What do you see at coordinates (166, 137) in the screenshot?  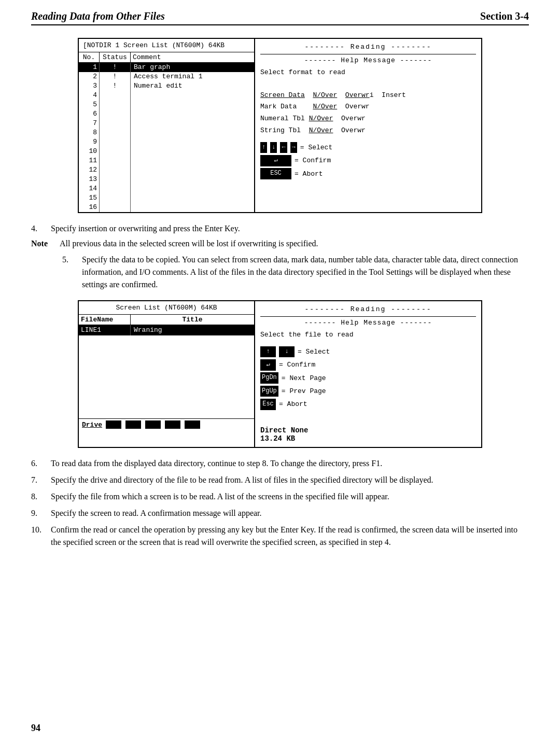 I see `screen1-rows: 1 ! Bar graph 2 ! Access terminal 1 3 ! …` at bounding box center [166, 137].